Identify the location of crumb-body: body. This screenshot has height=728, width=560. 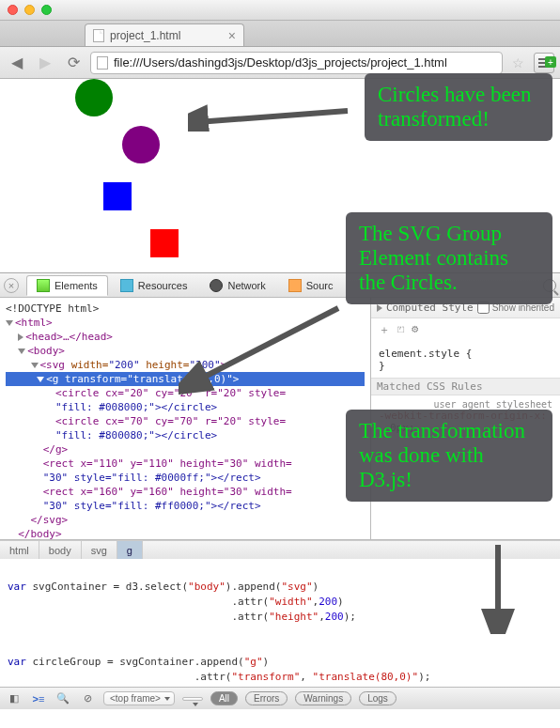
(60, 550).